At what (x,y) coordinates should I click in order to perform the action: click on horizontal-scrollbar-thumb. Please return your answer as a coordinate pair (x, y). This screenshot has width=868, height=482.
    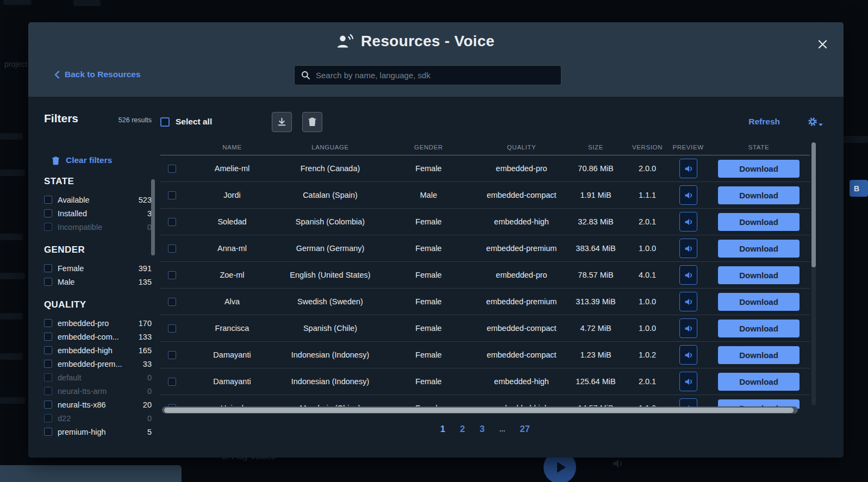
    Looking at the image, I should click on (479, 410).